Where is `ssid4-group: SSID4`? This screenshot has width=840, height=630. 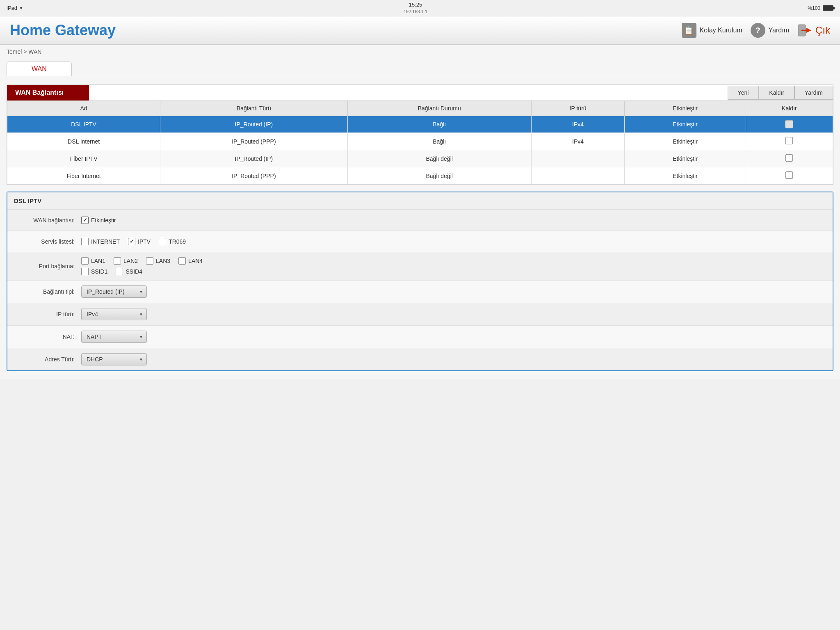
ssid4-group: SSID4 is located at coordinates (129, 272).